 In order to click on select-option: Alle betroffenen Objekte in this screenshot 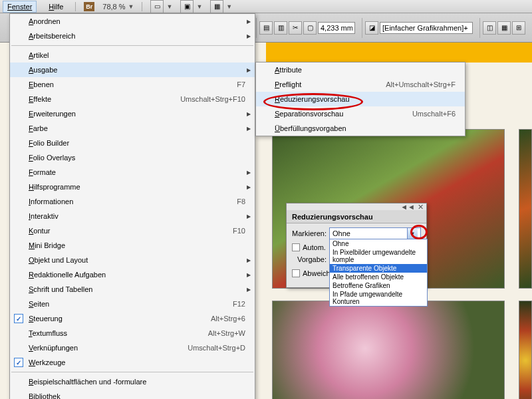, I will do `click(378, 277)`.